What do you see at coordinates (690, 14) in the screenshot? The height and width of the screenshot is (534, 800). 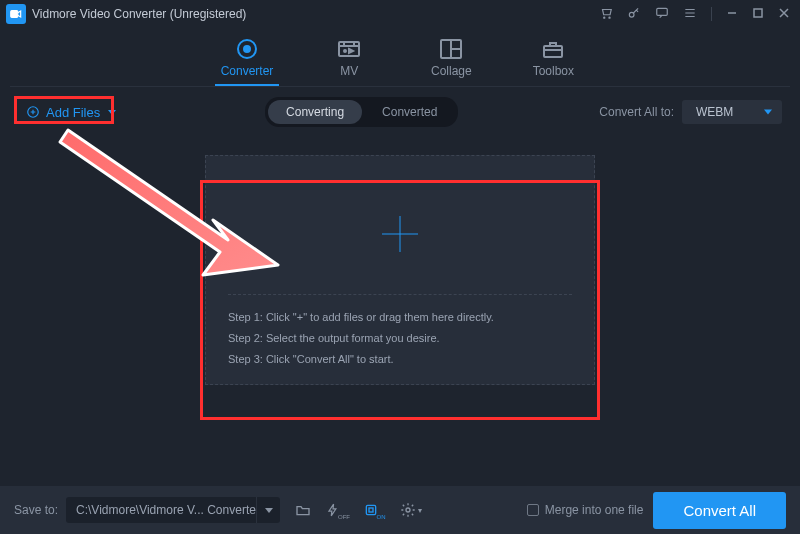 I see `menu-icon` at bounding box center [690, 14].